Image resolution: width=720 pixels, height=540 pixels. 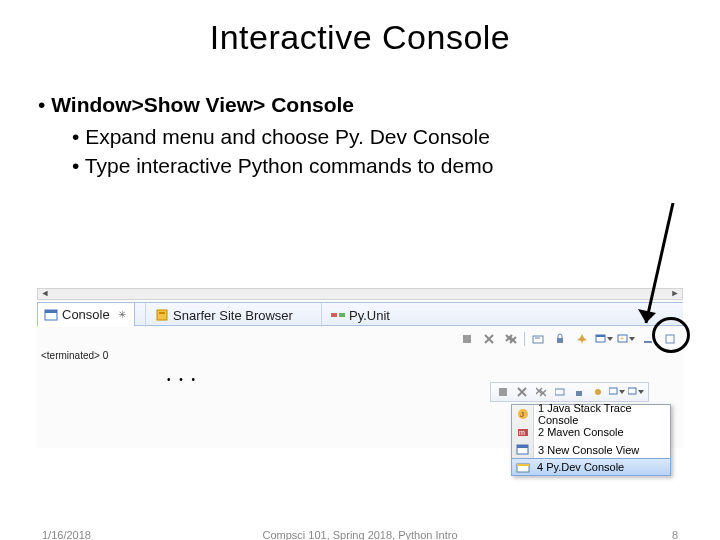 I want to click on svg-text: m, so click(x=522, y=432).